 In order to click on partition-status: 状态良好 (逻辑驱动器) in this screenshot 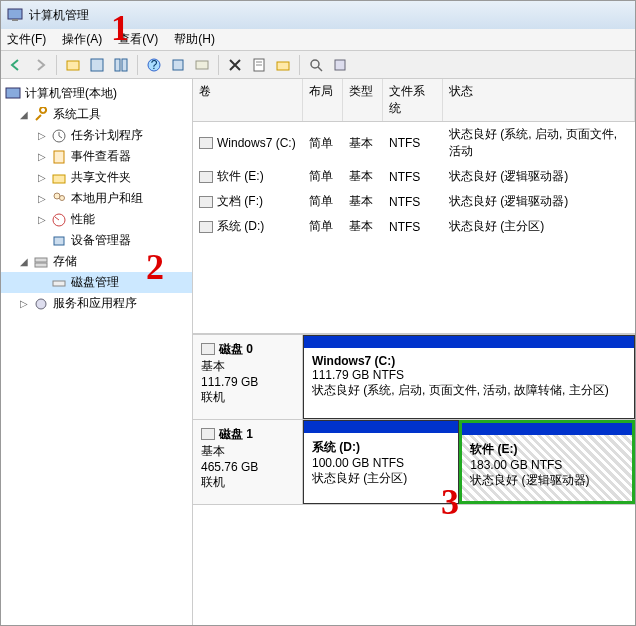, I will do `click(547, 480)`.